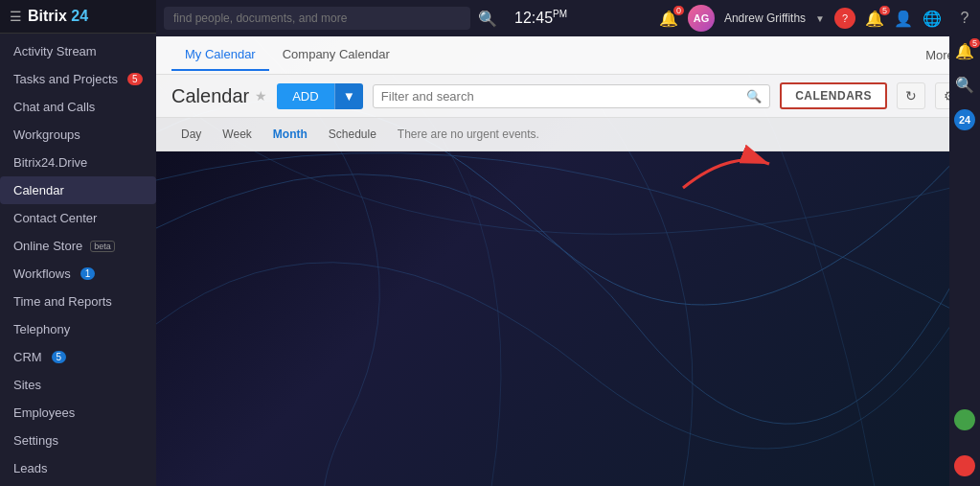 The height and width of the screenshot is (486, 980). I want to click on sidebar-item-tasks-projects: Tasks and Projects5, so click(79, 79).